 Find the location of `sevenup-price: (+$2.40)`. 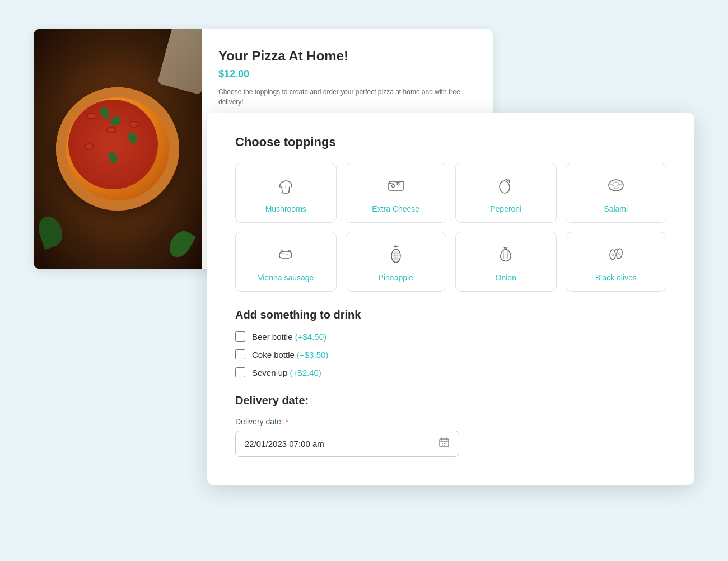

sevenup-price: (+$2.40) is located at coordinates (306, 373).